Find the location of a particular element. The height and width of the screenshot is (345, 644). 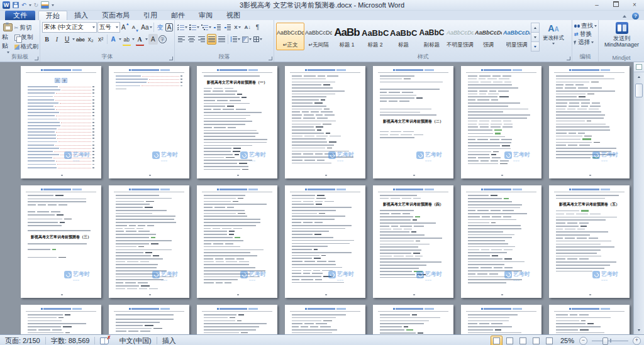

select-button: 选择 is located at coordinates (586, 43).